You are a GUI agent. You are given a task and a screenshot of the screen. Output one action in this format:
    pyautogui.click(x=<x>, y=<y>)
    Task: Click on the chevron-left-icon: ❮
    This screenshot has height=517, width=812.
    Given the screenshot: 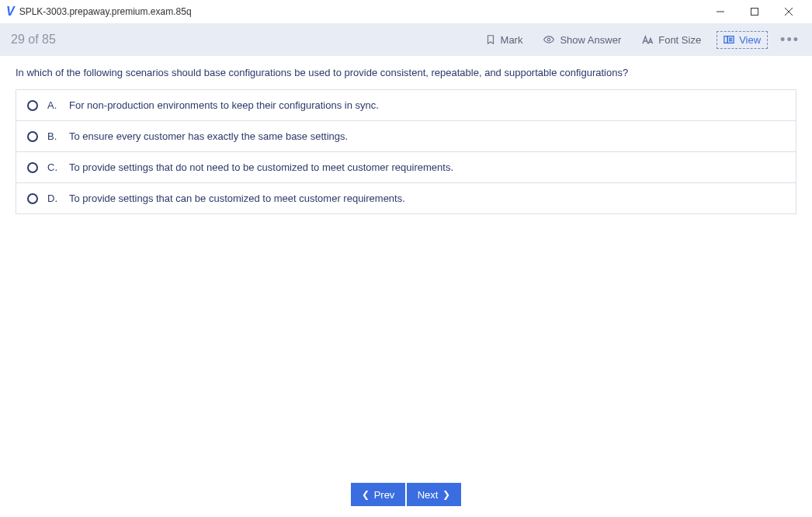 What is the action you would take?
    pyautogui.click(x=366, y=494)
    